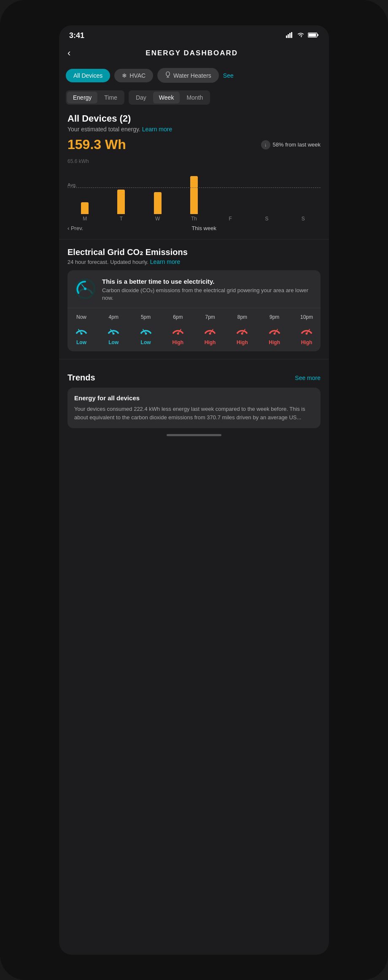  I want to click on bar-col-Th: Th, so click(194, 194).